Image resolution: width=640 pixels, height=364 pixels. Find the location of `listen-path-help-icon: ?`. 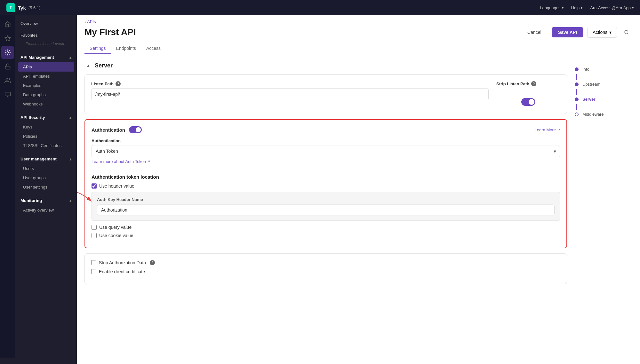

listen-path-help-icon: ? is located at coordinates (118, 84).